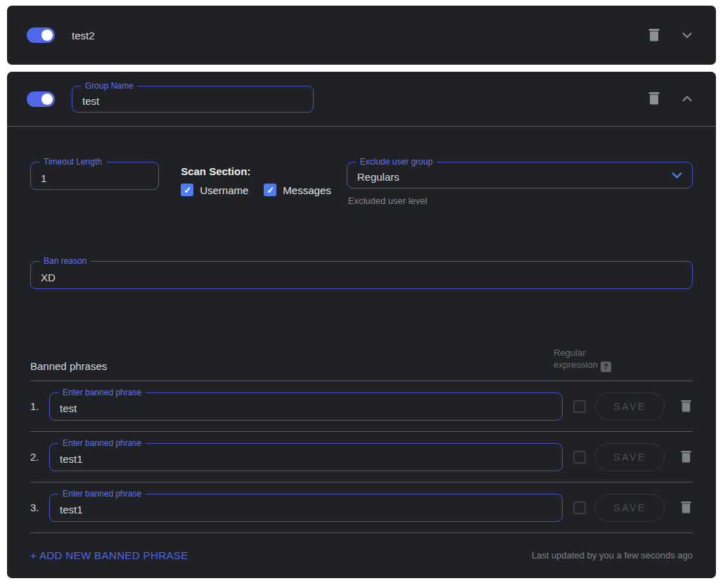 The image size is (723, 588). What do you see at coordinates (193, 99) in the screenshot?
I see `group-name-field-wrap: Group Name` at bounding box center [193, 99].